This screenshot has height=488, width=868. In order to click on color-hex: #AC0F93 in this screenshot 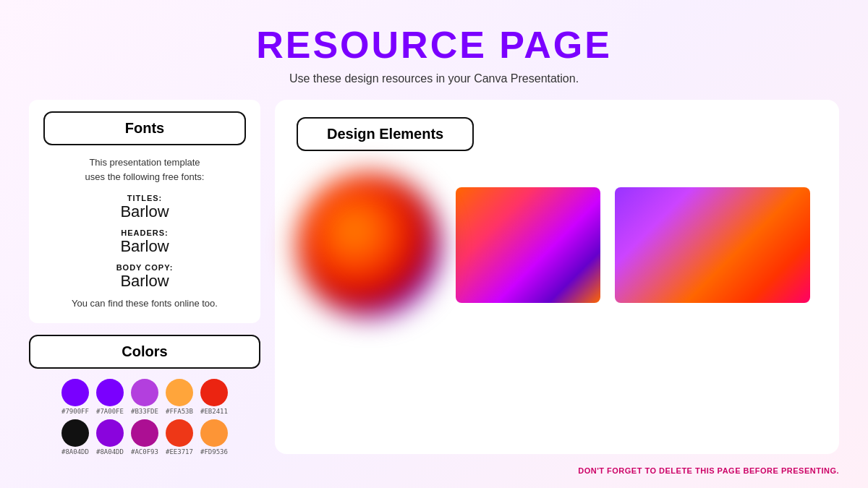, I will do `click(145, 452)`.